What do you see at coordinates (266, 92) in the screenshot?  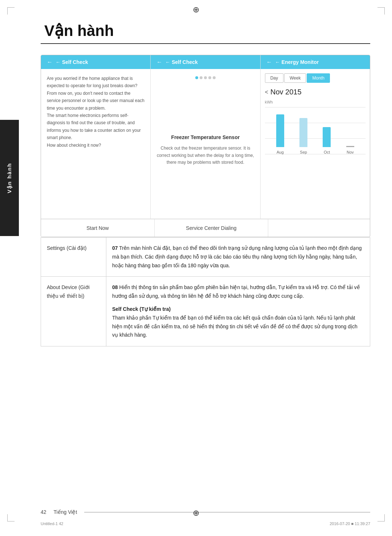 I see `prev-month-icon: <` at bounding box center [266, 92].